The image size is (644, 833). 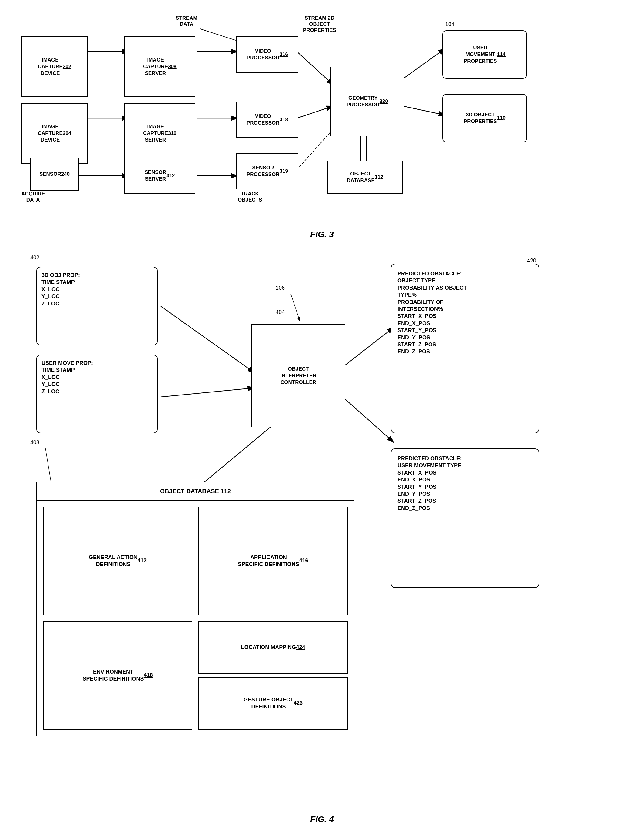 What do you see at coordinates (485, 55) in the screenshot?
I see `ump-114: USERMOVEMENTPROPERTIES114` at bounding box center [485, 55].